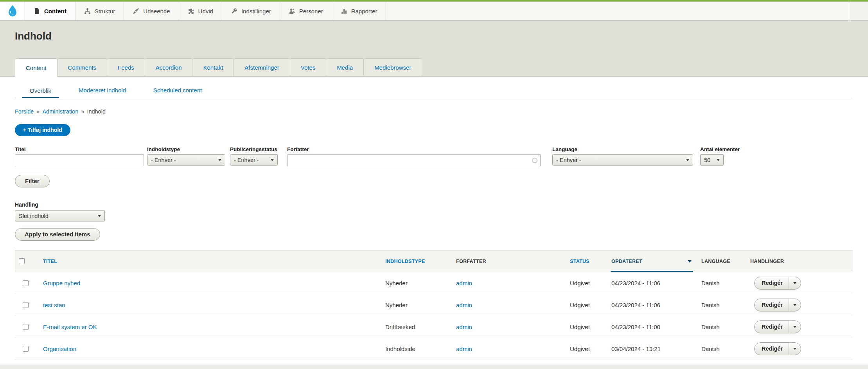 This screenshot has width=868, height=369. Describe the element at coordinates (434, 67) in the screenshot. I see `primary-tabs: Content Comments Feeds Accordion Kontakt…` at that location.